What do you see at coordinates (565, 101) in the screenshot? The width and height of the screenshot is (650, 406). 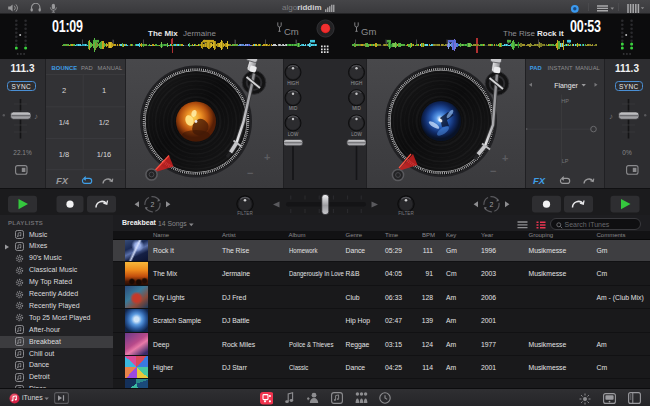 I see `svg-text: HP` at bounding box center [565, 101].